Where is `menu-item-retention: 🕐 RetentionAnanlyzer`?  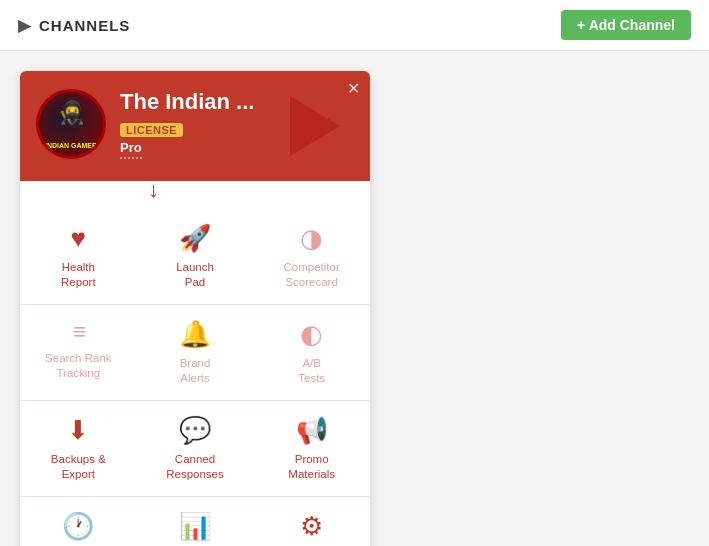
menu-item-retention: 🕐 RetentionAnanlyzer is located at coordinates (78, 521).